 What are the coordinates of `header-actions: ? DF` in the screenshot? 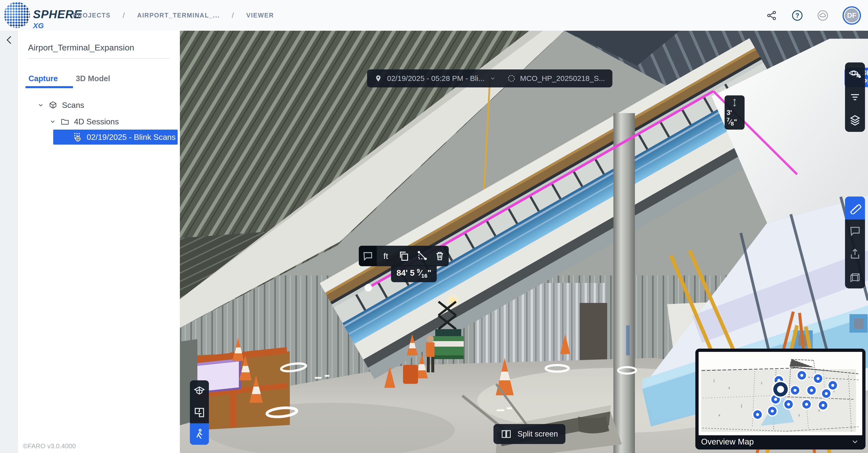 It's located at (813, 15).